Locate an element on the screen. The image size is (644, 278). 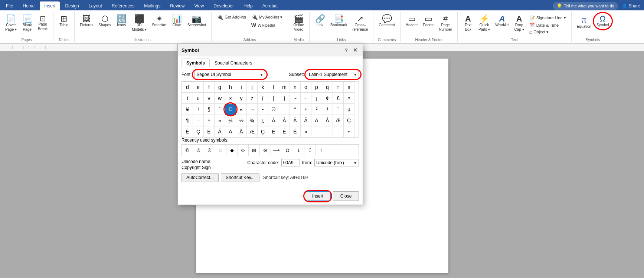
from-select: Unicode (hex) ▼ is located at coordinates (337, 163).